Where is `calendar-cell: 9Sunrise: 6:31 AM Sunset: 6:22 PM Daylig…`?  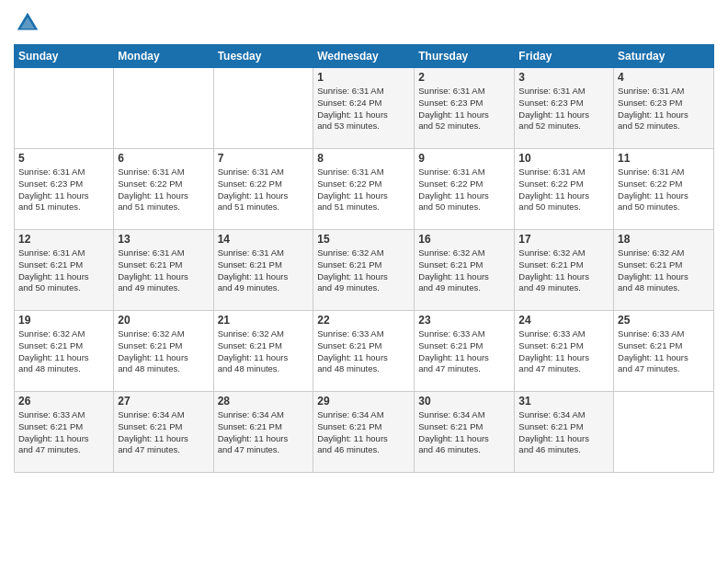
calendar-cell: 9Sunrise: 6:31 AM Sunset: 6:22 PM Daylig… is located at coordinates (465, 190).